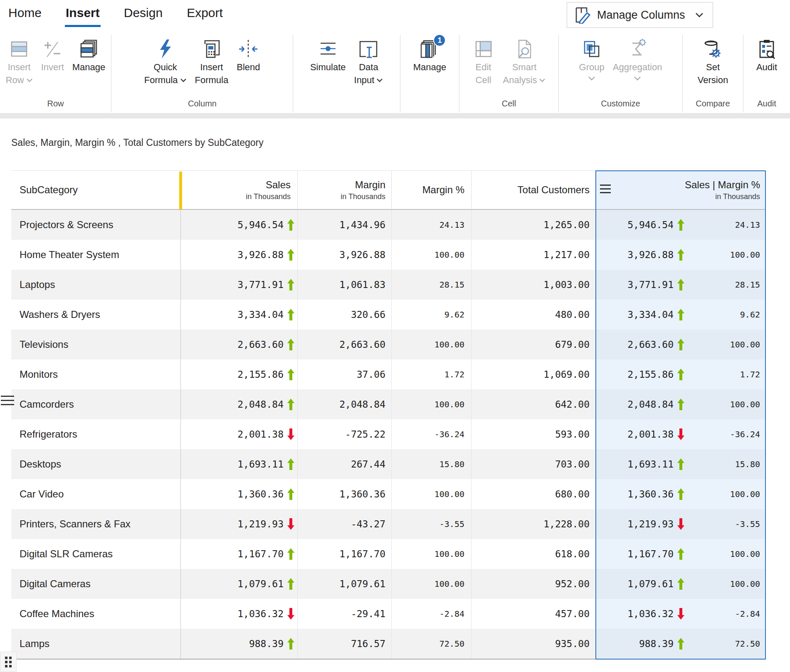 Image resolution: width=790 pixels, height=672 pixels. I want to click on cell-subcategory: Camcorders, so click(96, 404).